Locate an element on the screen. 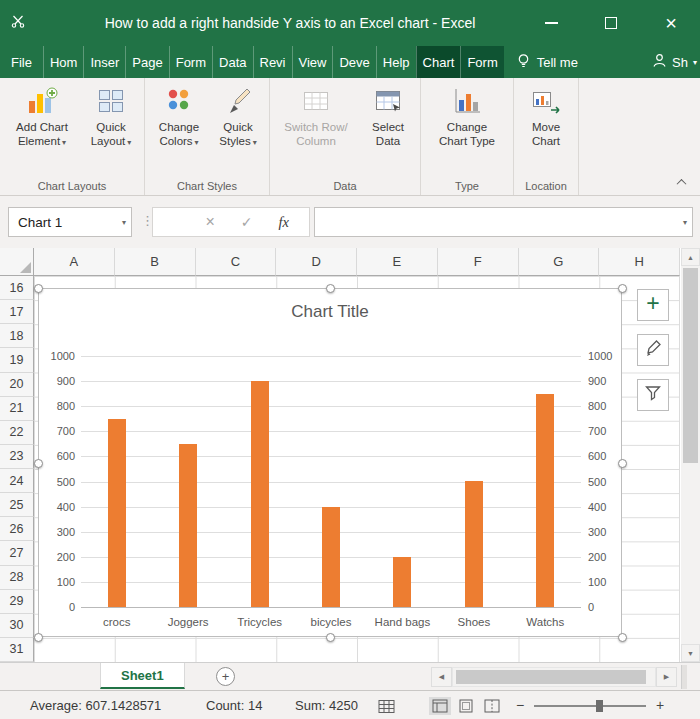 The width and height of the screenshot is (700, 719). chart-bar-joggers is located at coordinates (188, 526).